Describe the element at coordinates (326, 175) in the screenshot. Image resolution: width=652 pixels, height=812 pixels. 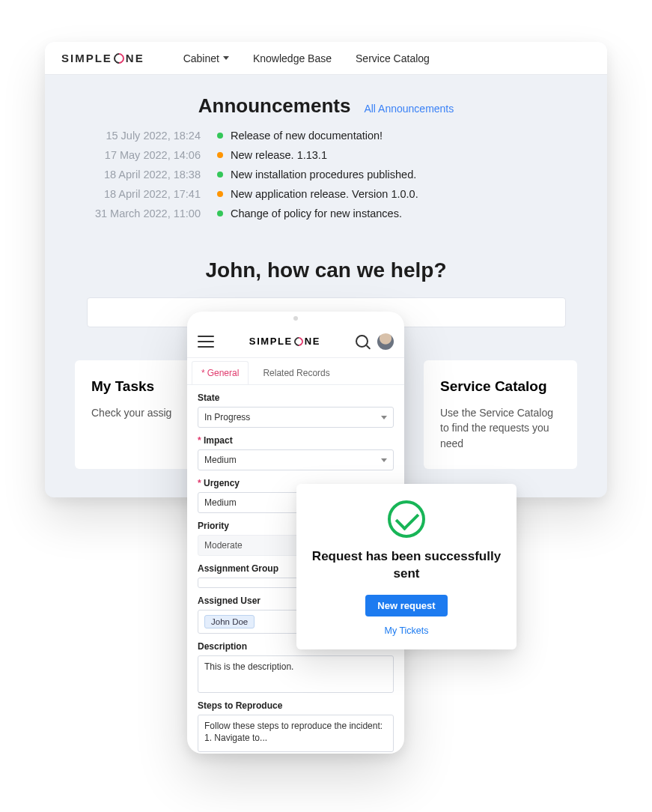
I see `announcement-row: 18 April 2022, 18:38New installation pro…` at that location.